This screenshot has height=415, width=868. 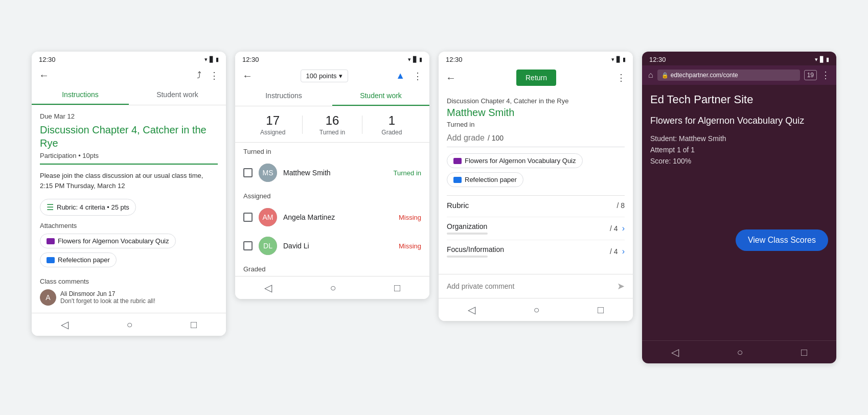 I want to click on student-name-david: David Li, so click(x=338, y=246).